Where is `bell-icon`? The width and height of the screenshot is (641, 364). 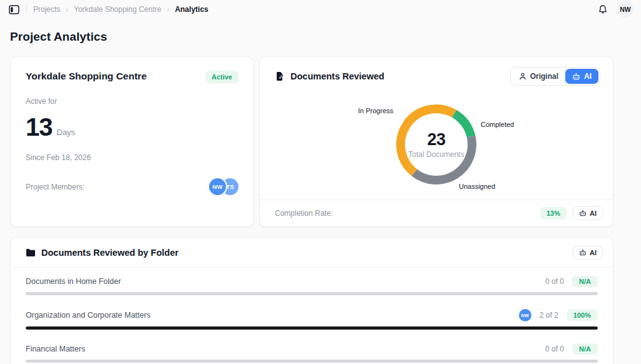 bell-icon is located at coordinates (603, 9).